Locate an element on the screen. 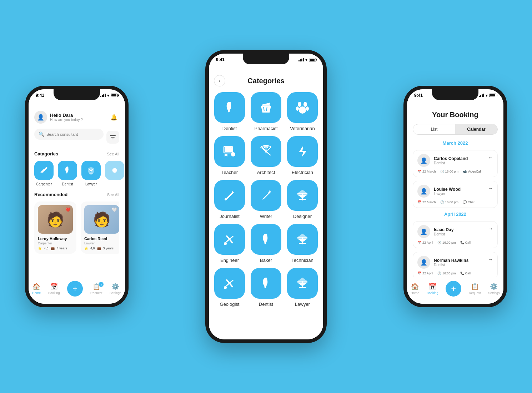  notch-home is located at coordinates (77, 95).